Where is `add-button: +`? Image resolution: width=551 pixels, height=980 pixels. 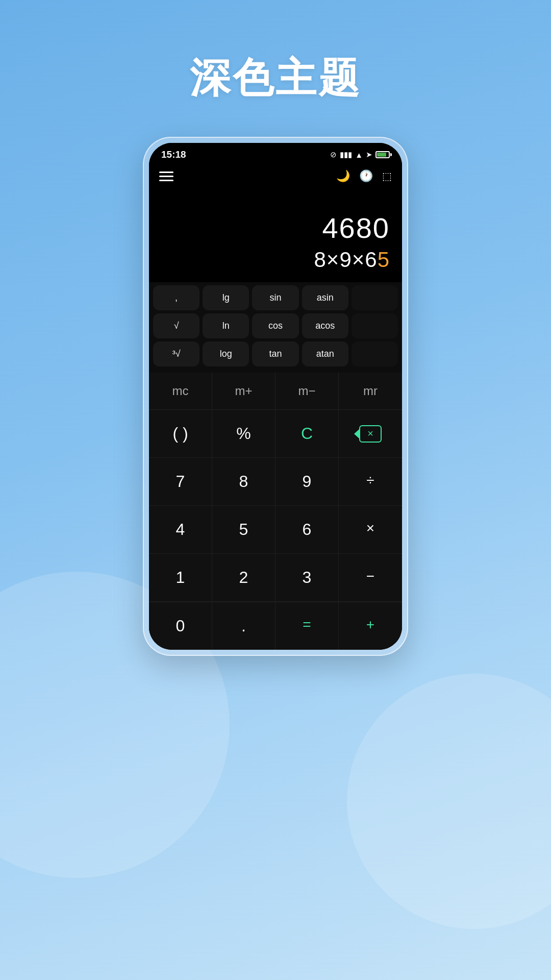 add-button: + is located at coordinates (370, 626).